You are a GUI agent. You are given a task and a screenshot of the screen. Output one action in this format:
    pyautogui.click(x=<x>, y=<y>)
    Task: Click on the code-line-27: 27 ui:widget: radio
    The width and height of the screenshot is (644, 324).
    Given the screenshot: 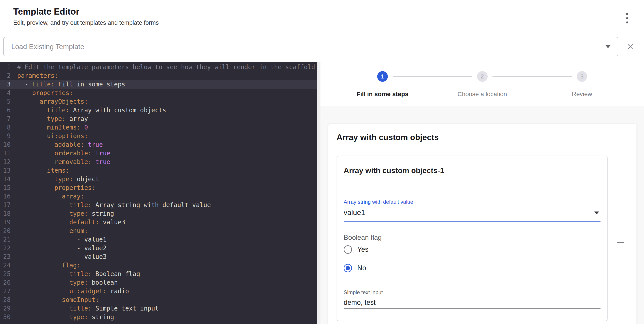 What is the action you would take?
    pyautogui.click(x=158, y=291)
    